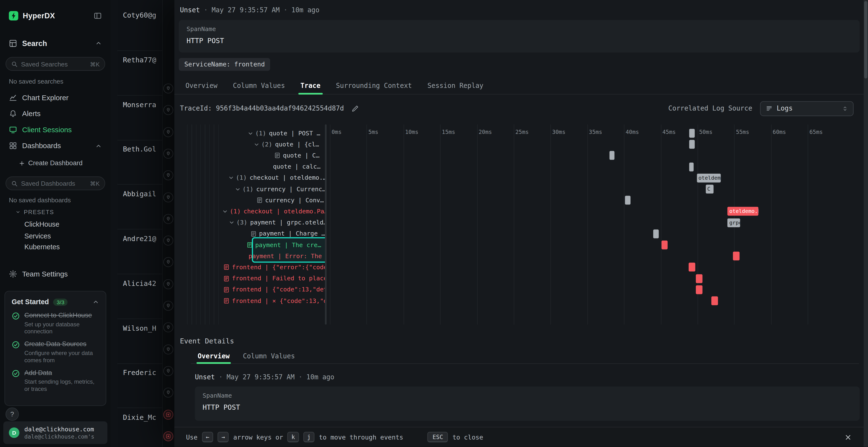 Image resolution: width=868 pixels, height=447 pixels. What do you see at coordinates (55, 130) in the screenshot?
I see `sidebar-item-client-sessions: Client Sessions` at bounding box center [55, 130].